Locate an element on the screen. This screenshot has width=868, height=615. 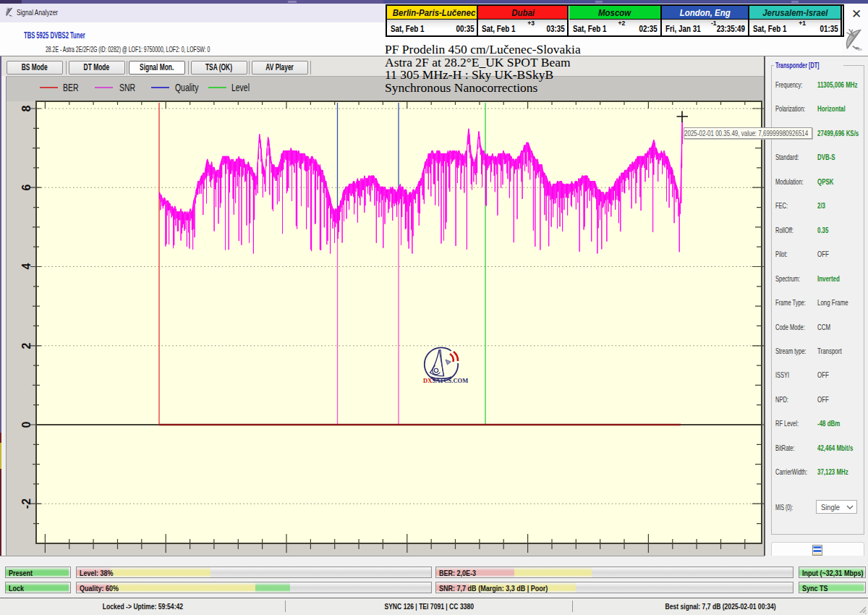
svg-text: DX is located at coordinates (428, 381).